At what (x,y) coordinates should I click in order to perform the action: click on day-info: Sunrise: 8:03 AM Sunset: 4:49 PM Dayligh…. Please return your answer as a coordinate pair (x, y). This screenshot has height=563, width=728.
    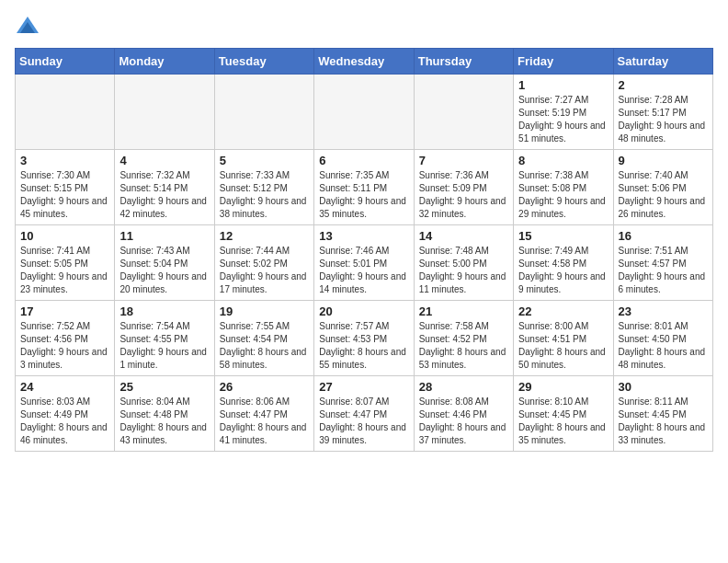
    Looking at the image, I should click on (64, 421).